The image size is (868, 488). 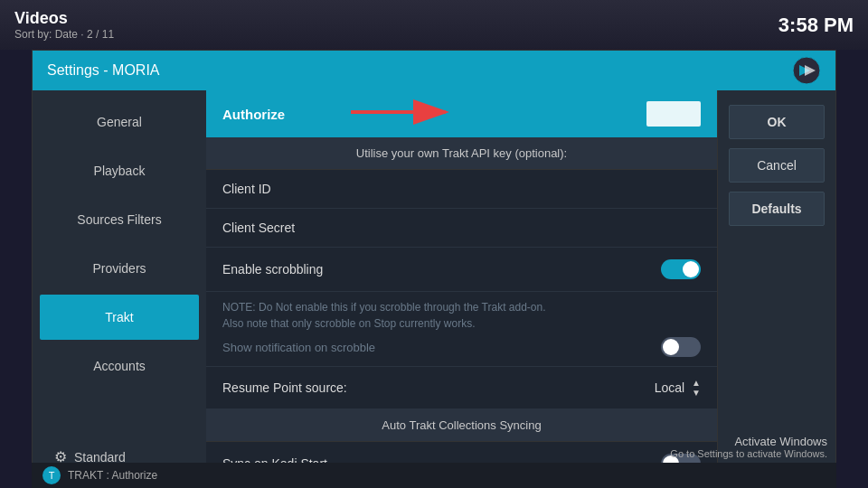 I want to click on sidebar-item-providers: Providers, so click(x=119, y=268).